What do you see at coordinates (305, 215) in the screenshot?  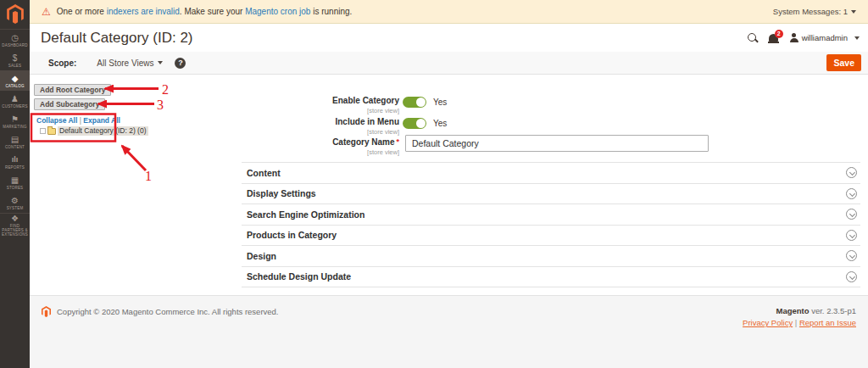 I see `section-title: Search Engine Optimization` at bounding box center [305, 215].